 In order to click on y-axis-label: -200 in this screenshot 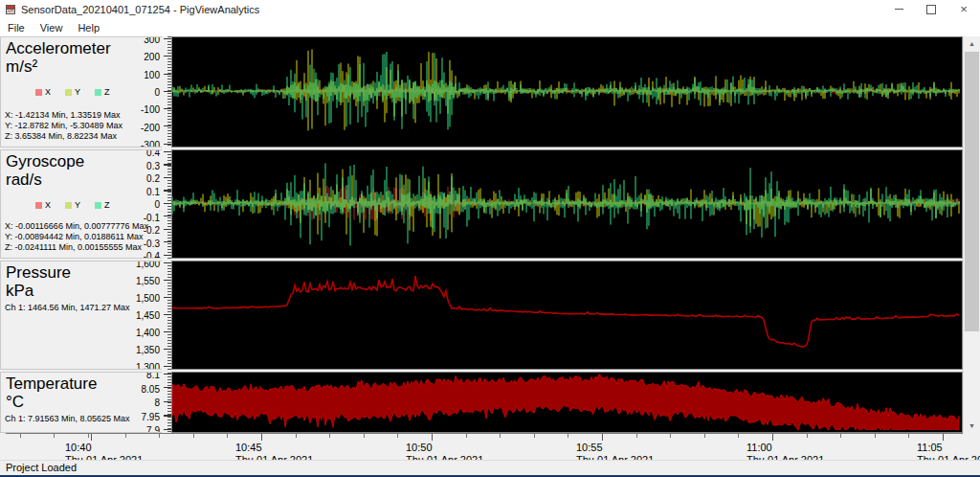, I will do `click(150, 126)`.